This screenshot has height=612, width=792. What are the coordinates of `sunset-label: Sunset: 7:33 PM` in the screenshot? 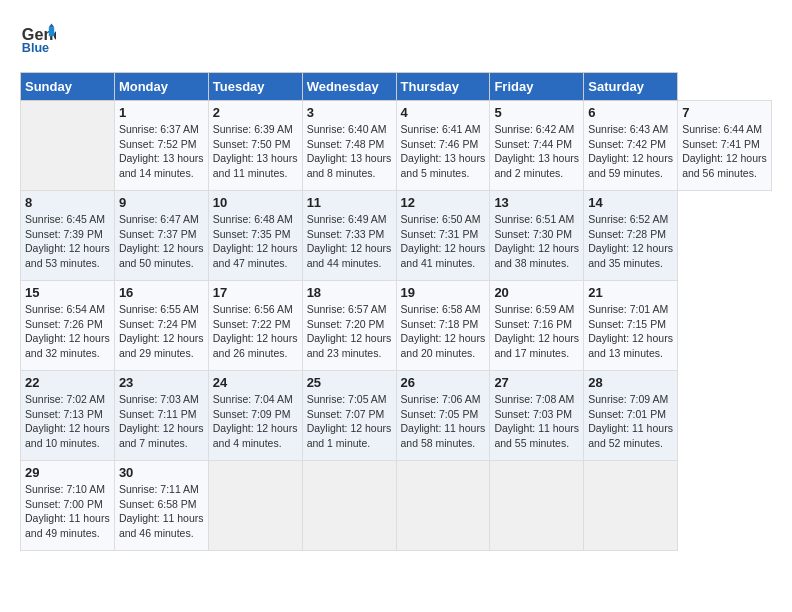 It's located at (346, 234).